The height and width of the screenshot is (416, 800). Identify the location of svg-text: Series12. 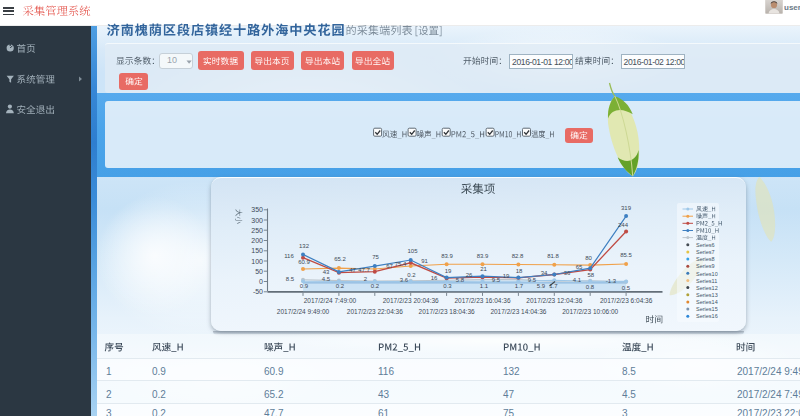
(707, 288).